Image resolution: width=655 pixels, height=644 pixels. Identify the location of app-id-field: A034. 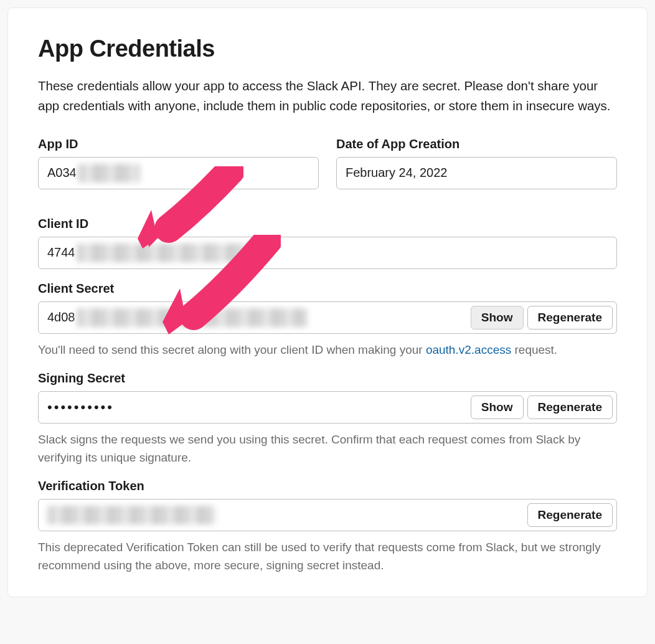
(178, 173).